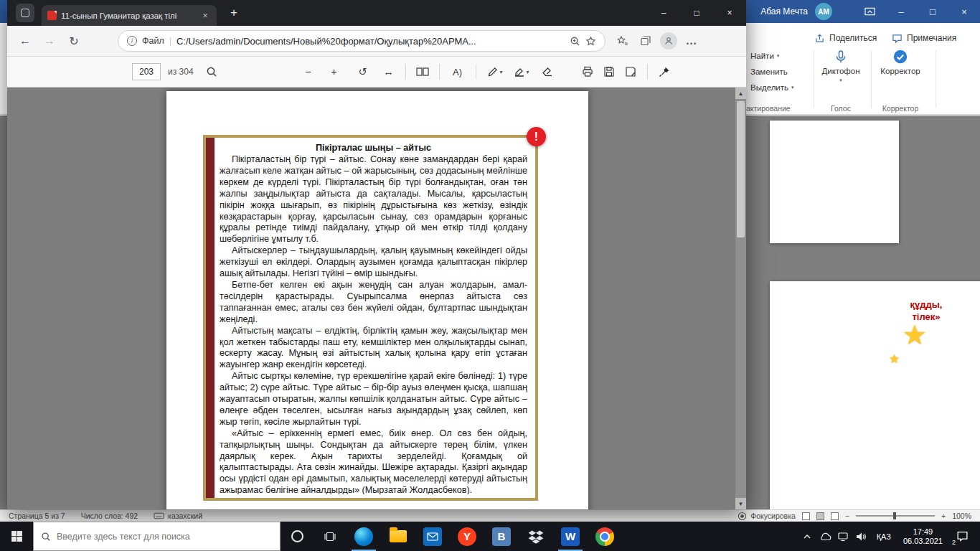  What do you see at coordinates (730, 13) in the screenshot?
I see `edge-close-button: ×` at bounding box center [730, 13].